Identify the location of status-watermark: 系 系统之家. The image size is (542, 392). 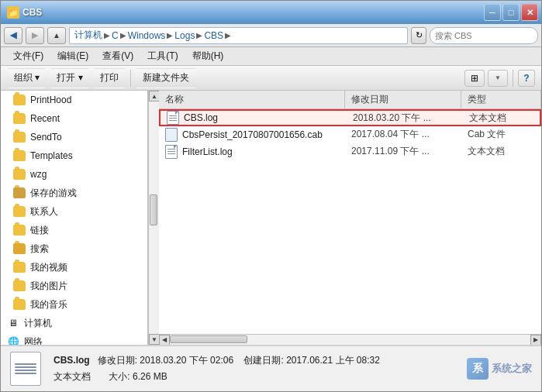
(499, 369).